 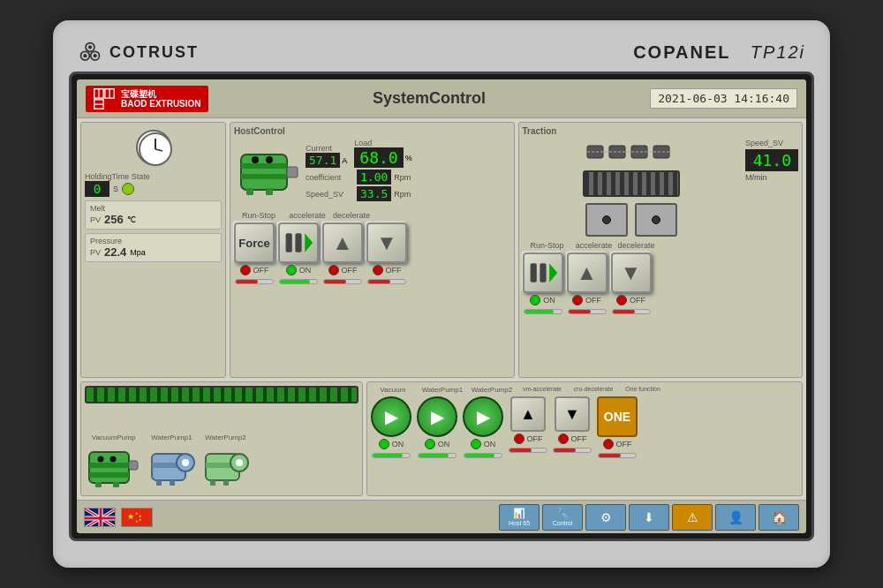 I want to click on coefficient-unit: Rpm, so click(x=403, y=177).